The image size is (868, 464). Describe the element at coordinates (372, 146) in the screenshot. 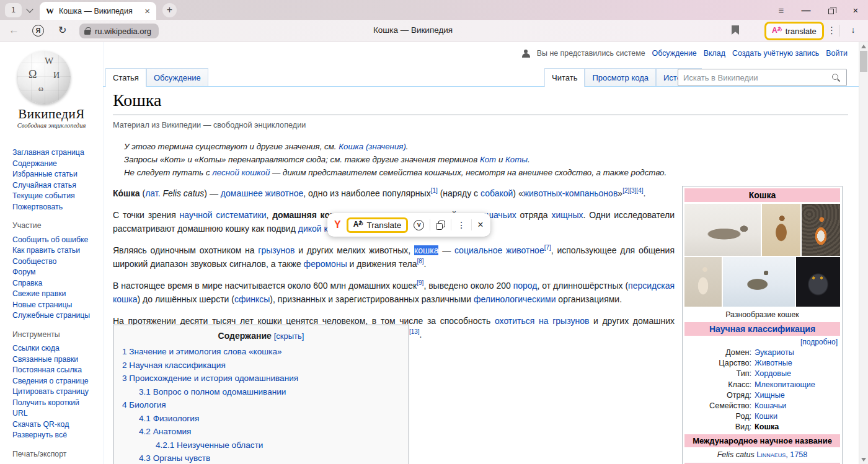

I see `wiki-link: Кошка (значения)` at that location.